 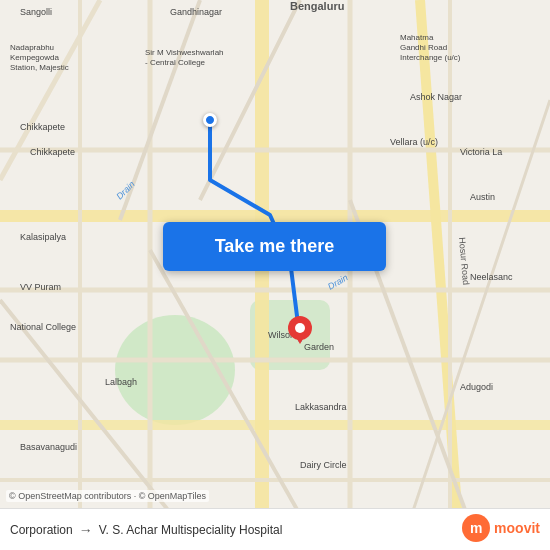 I want to click on moovit-logo: m moovit, so click(x=501, y=528).